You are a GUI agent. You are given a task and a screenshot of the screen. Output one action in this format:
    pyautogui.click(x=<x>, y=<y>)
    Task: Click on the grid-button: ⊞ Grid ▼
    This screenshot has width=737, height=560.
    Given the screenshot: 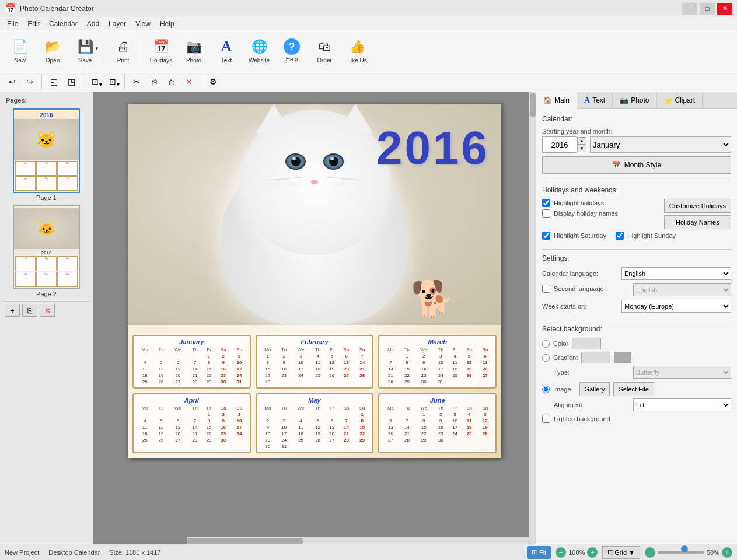 What is the action you would take?
    pyautogui.click(x=621, y=552)
    